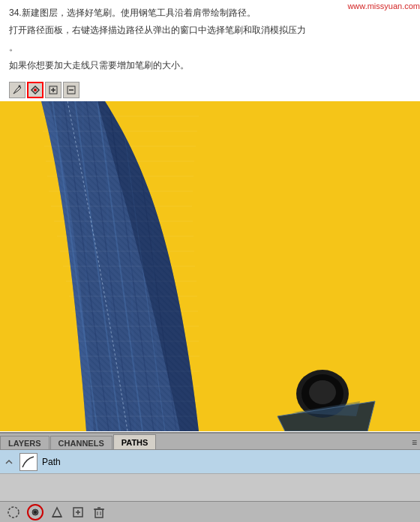 Image resolution: width=420 pixels, height=522 pixels. Describe the element at coordinates (14, 512) in the screenshot. I see `load-as-selection-icon` at that location.